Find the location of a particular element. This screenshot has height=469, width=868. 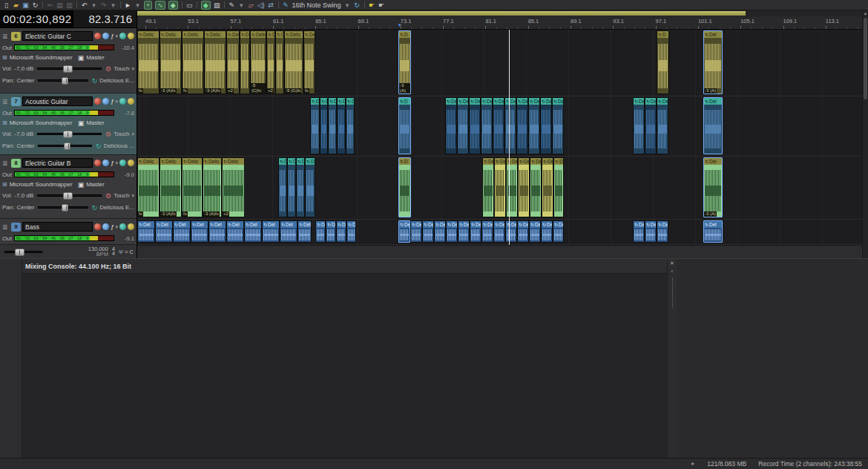

loop-region-fill is located at coordinates (441, 13).